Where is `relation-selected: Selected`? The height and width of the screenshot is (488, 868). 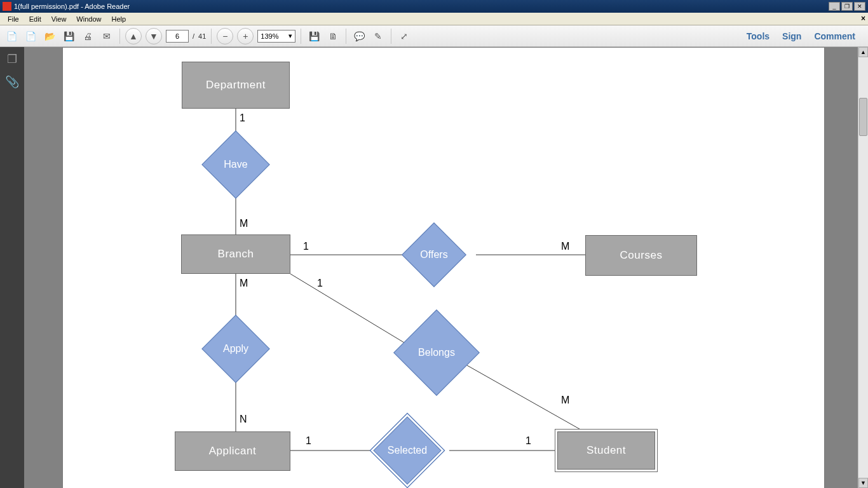
relation-selected: Selected is located at coordinates (407, 451).